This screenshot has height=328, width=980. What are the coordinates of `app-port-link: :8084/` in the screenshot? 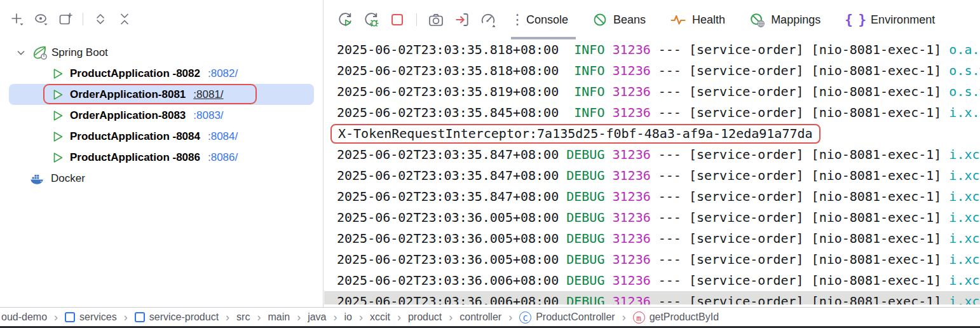 It's located at (222, 137).